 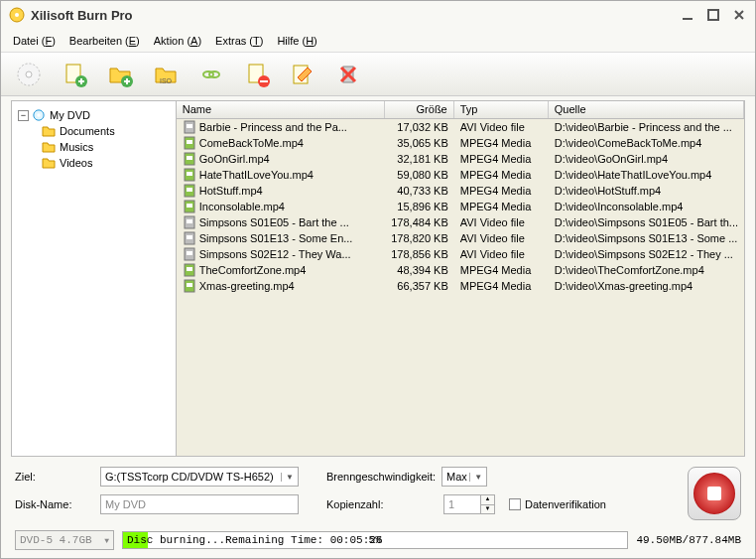 I want to click on tree-item-documents: Documents, so click(x=93, y=131).